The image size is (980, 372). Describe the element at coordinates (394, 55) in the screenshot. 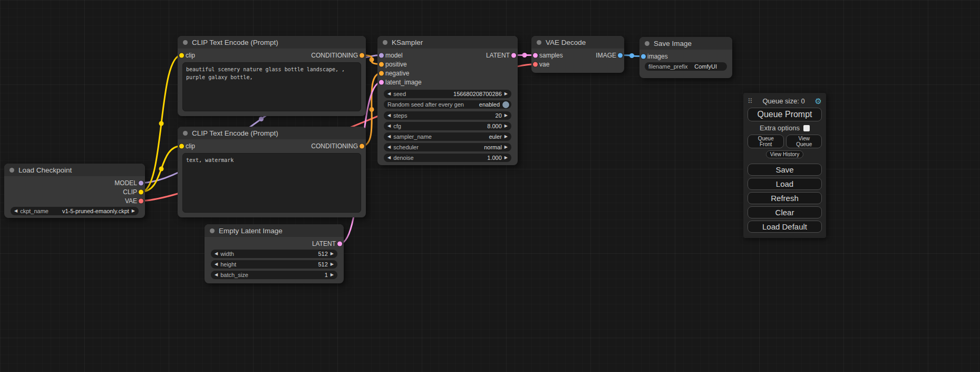

I see `input-label: model` at that location.